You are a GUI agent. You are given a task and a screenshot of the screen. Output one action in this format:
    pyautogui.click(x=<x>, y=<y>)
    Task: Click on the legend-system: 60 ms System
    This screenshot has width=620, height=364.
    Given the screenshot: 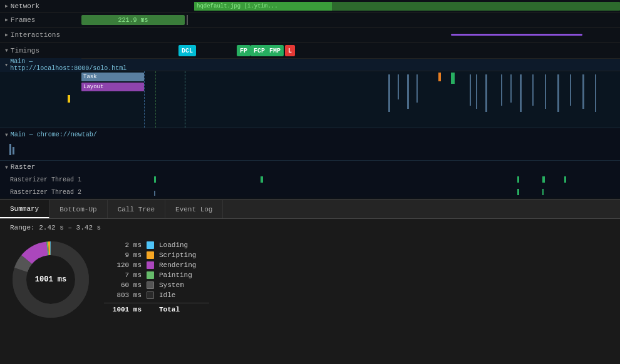 What is the action you would take?
    pyautogui.click(x=157, y=285)
    